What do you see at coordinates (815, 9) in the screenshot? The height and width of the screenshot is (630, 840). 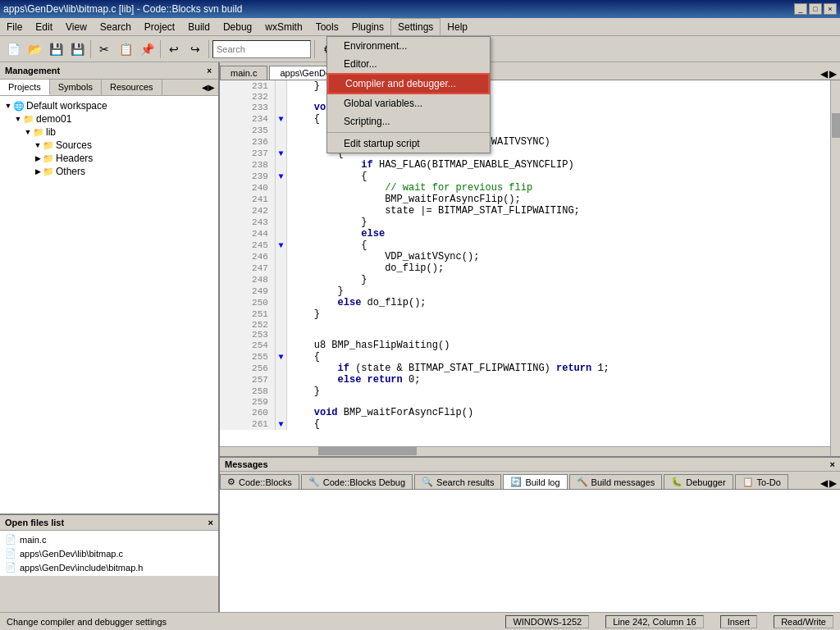 I see `maximize-button: □` at bounding box center [815, 9].